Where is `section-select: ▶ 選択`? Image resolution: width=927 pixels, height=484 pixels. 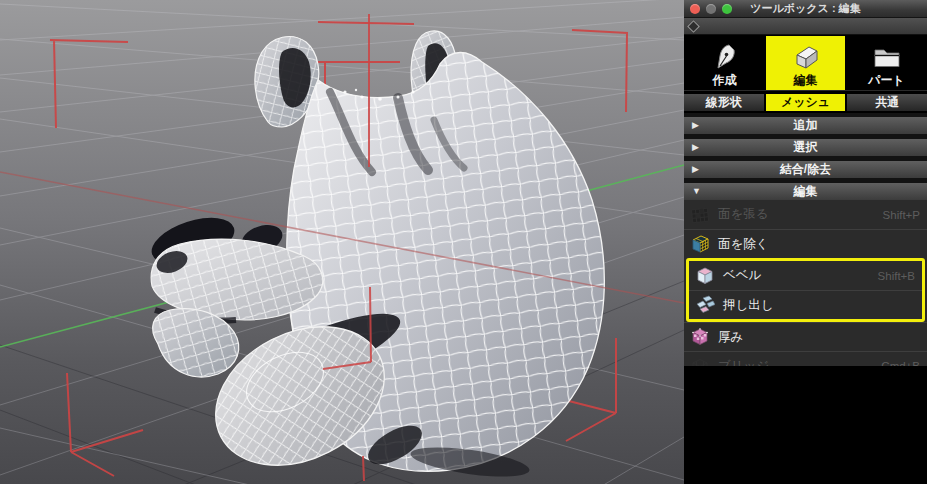
section-select: ▶ 選択 is located at coordinates (806, 148).